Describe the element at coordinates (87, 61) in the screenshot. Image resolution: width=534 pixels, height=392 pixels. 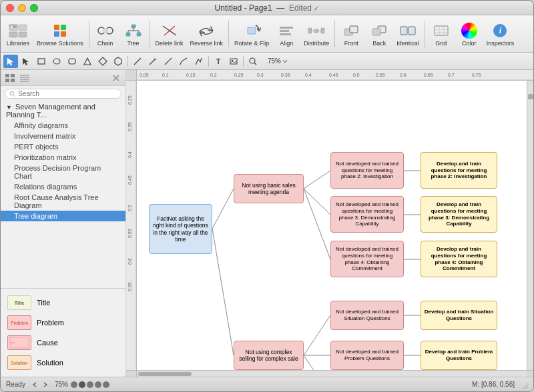
I see `triangle-tool` at that location.